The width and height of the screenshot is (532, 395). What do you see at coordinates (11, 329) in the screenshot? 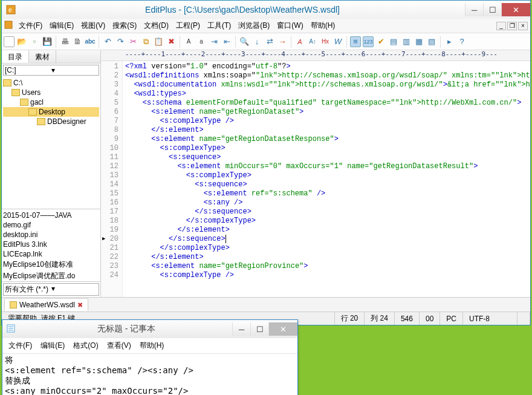
I see `notepad-icon` at bounding box center [11, 329].